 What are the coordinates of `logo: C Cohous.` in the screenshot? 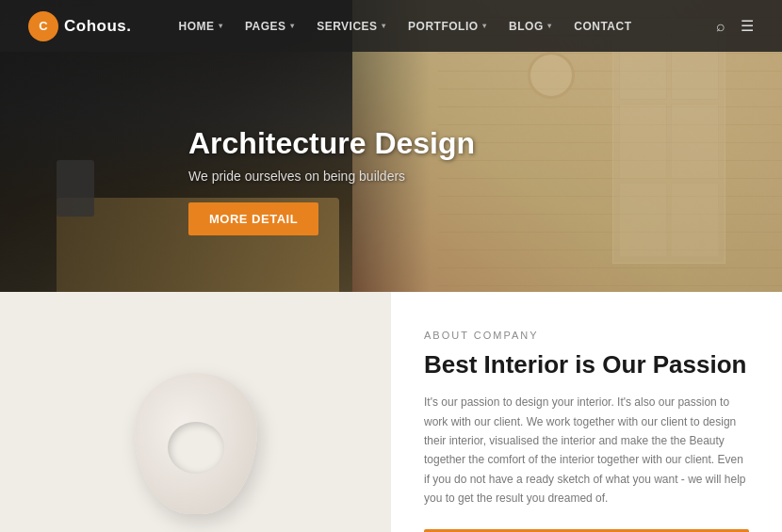 It's located at (80, 26).